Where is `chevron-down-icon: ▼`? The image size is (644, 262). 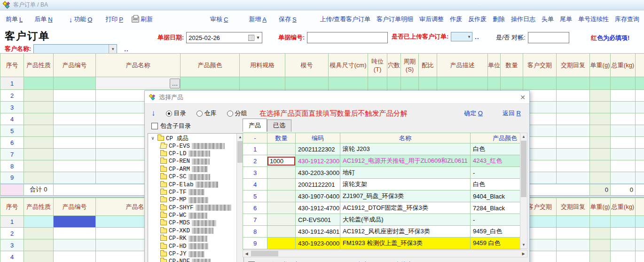 chevron-down-icon: ▼ is located at coordinates (258, 38).